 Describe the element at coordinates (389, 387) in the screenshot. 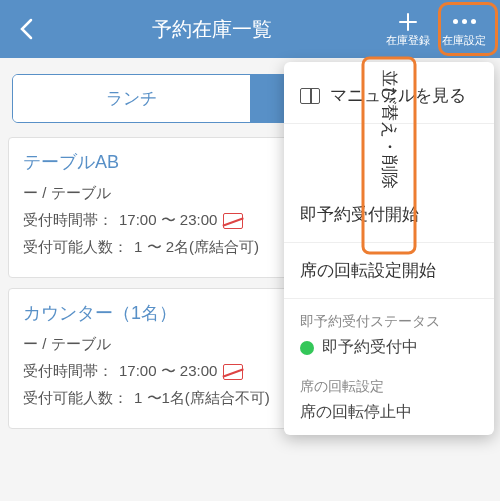

I see `status-rotation-label: 席の回転設定` at that location.